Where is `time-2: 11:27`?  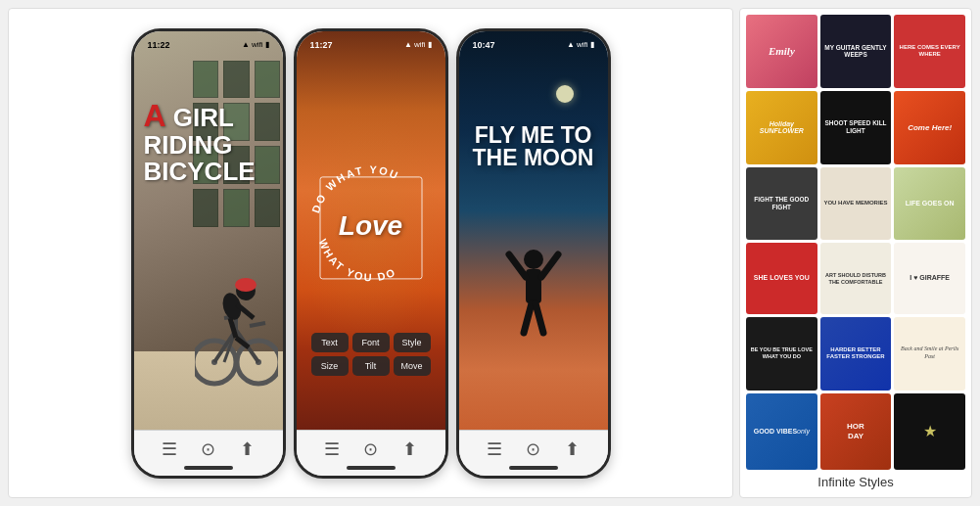
time-2: 11:27 is located at coordinates (321, 45).